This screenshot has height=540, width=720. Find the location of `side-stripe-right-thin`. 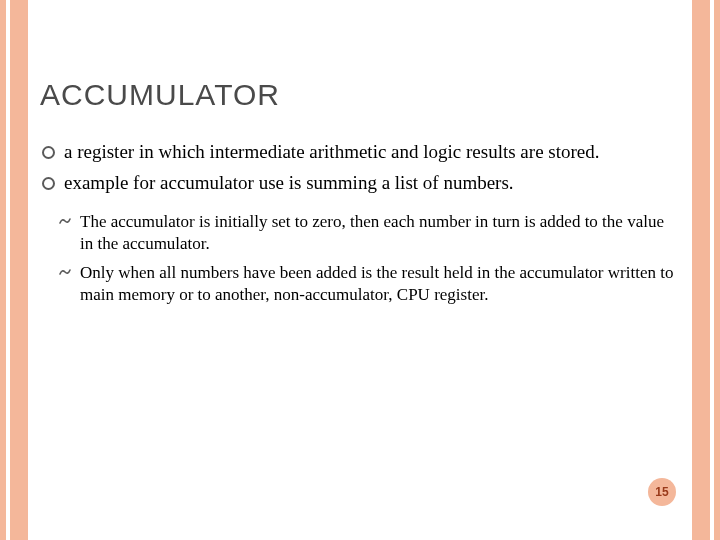

side-stripe-right-thin is located at coordinates (717, 270).